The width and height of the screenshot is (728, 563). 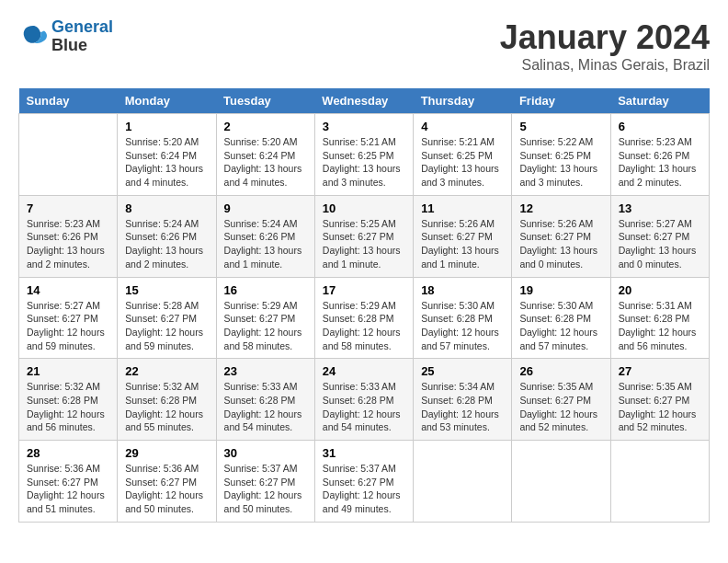 I want to click on day-info: Sunrise: 5:31 AM Sunset: 6:28 PM Dayligh…, so click(x=660, y=326).